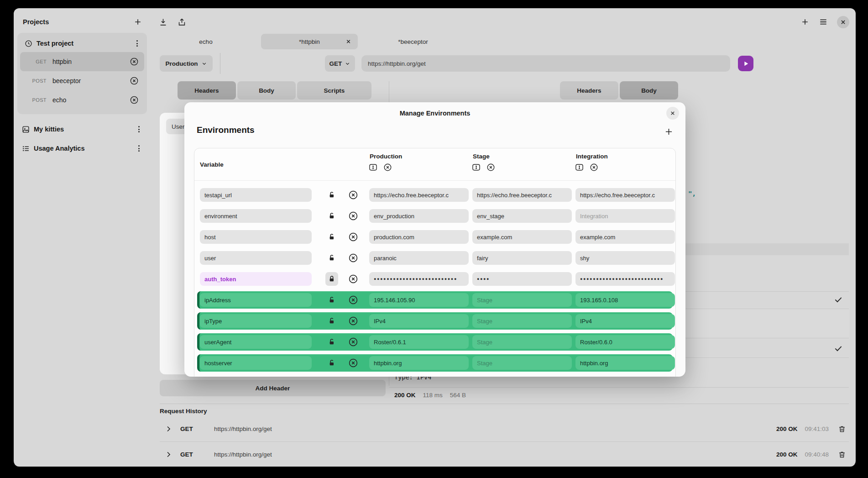  Describe the element at coordinates (349, 42) in the screenshot. I see `close-tab-icon` at that location.